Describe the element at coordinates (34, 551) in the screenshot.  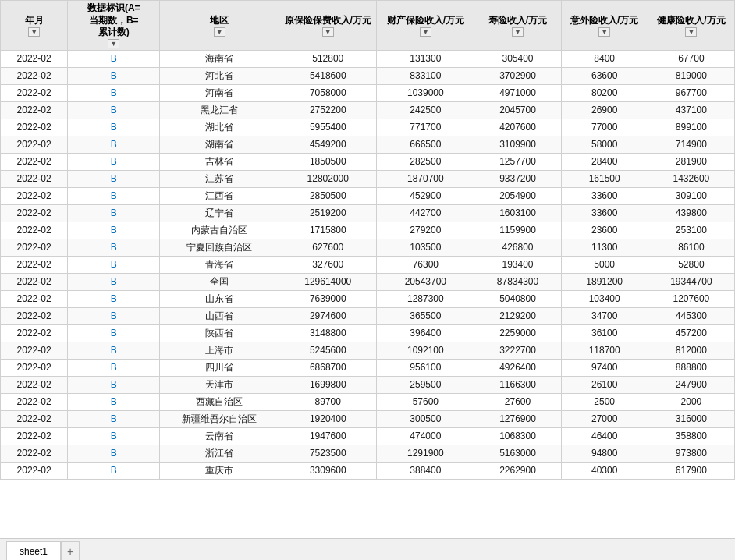
I see `tab-sheet1: sheet1` at that location.